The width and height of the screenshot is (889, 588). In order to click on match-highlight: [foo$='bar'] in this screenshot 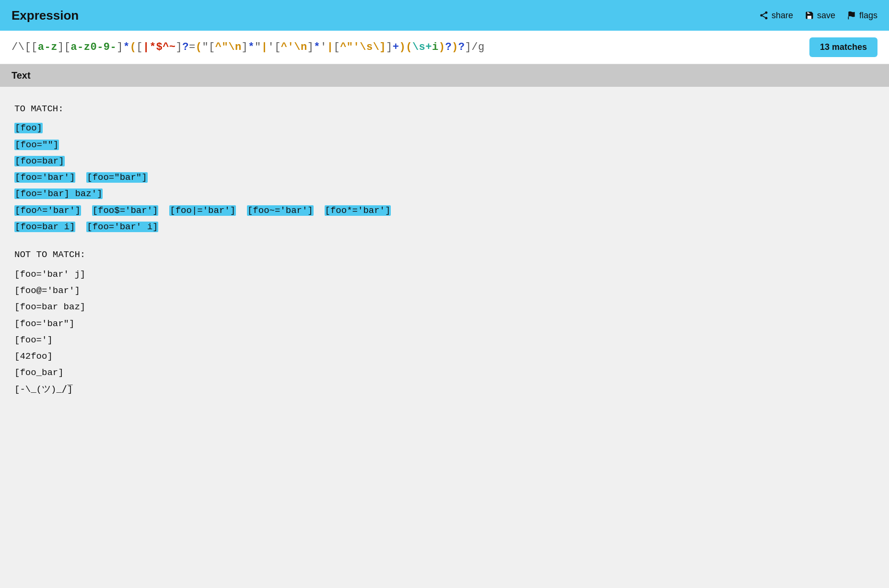, I will do `click(126, 211)`.